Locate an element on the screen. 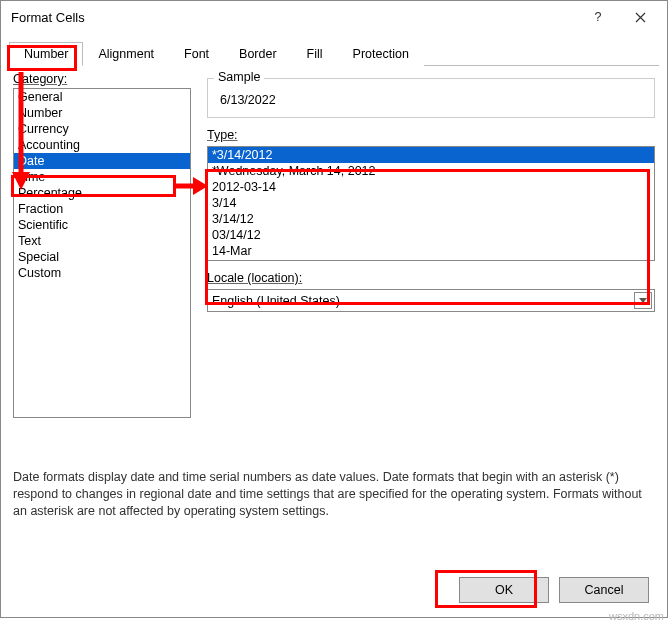  tab-border: Border is located at coordinates (258, 54).